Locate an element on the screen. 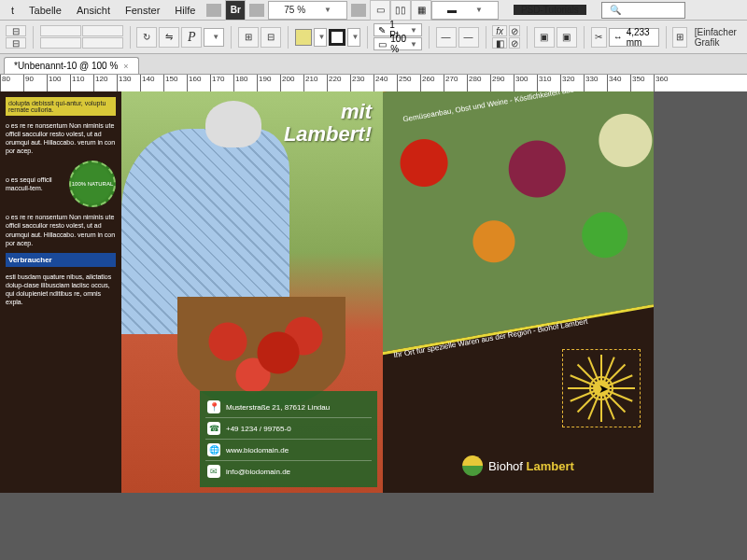  brand-footer: Biohof Lambert is located at coordinates (518, 466).